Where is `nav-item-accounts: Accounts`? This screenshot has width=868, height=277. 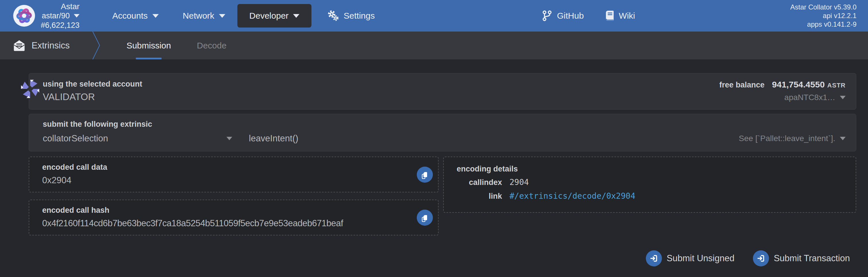
nav-item-accounts: Accounts is located at coordinates (135, 16).